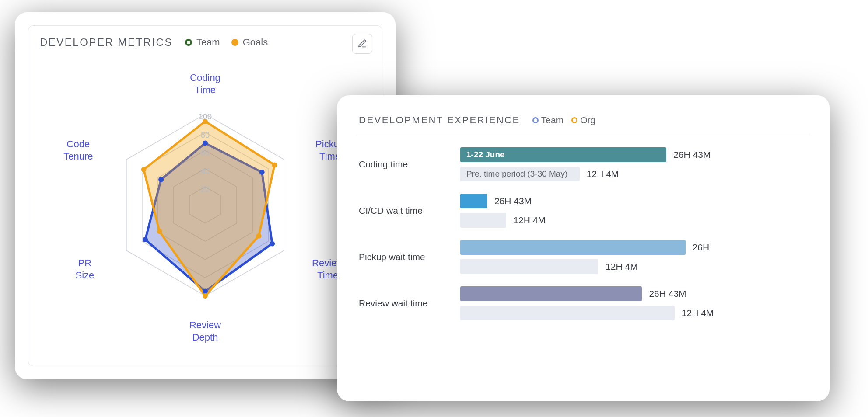 This screenshot has width=868, height=417. Describe the element at coordinates (405, 164) in the screenshot. I see `bar-row-label: Coding time` at that location.